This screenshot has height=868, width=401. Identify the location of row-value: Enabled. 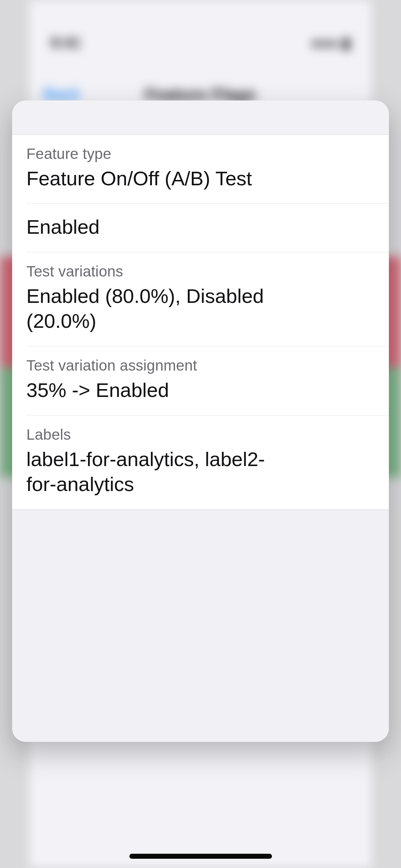
(151, 227).